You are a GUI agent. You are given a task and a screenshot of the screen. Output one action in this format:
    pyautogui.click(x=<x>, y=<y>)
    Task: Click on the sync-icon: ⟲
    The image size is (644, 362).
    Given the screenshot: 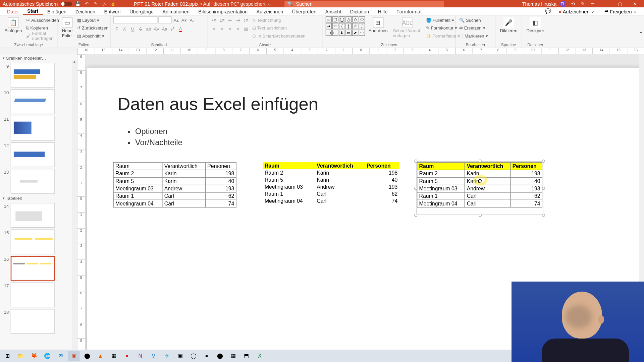 What is the action you would take?
    pyautogui.click(x=573, y=4)
    